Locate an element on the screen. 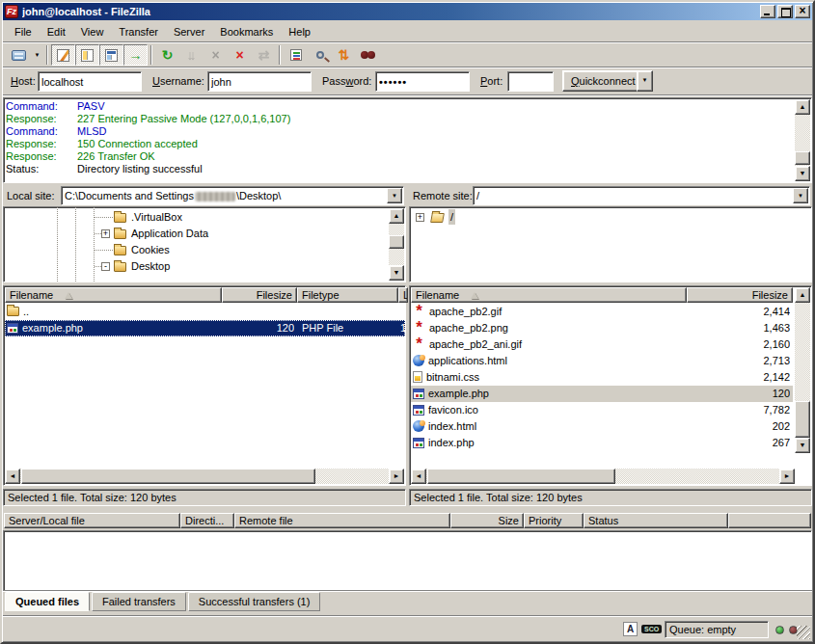 The height and width of the screenshot is (644, 815). queue-column-status: Status is located at coordinates (656, 521).